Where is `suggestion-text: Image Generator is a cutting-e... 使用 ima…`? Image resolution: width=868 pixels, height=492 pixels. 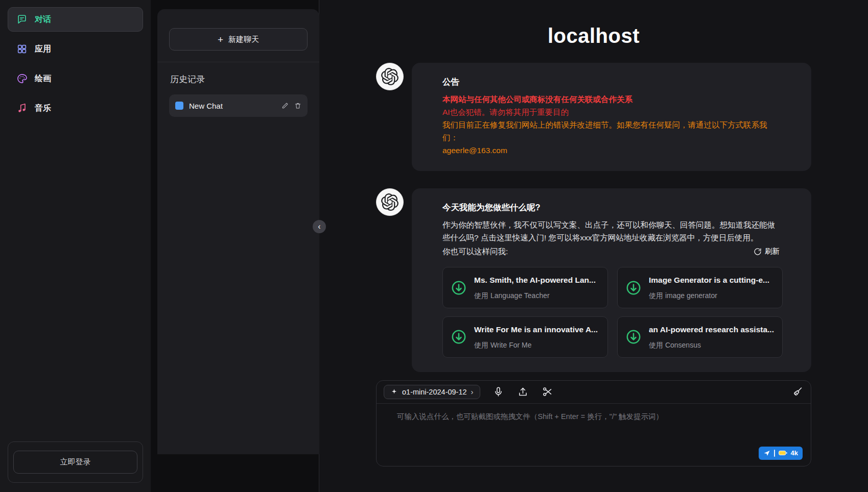
suggestion-text: Image Generator is a cutting-e... 使用 ima… is located at coordinates (709, 288).